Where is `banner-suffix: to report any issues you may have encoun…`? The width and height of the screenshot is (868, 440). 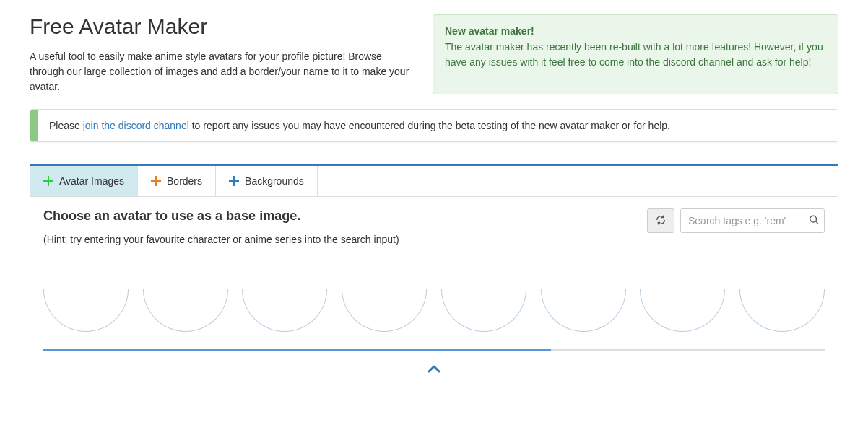
banner-suffix: to report any issues you may have encoun… is located at coordinates (430, 126).